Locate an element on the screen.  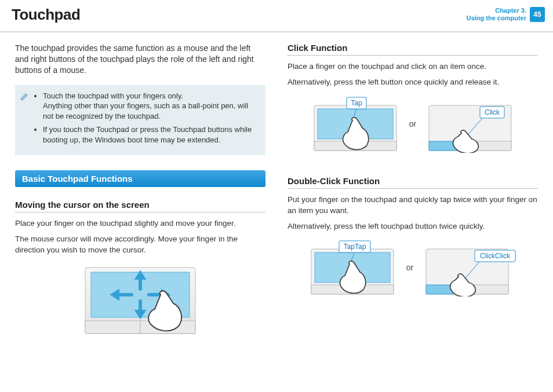
chapter-line-2: Using the computer is located at coordinates (496, 19).